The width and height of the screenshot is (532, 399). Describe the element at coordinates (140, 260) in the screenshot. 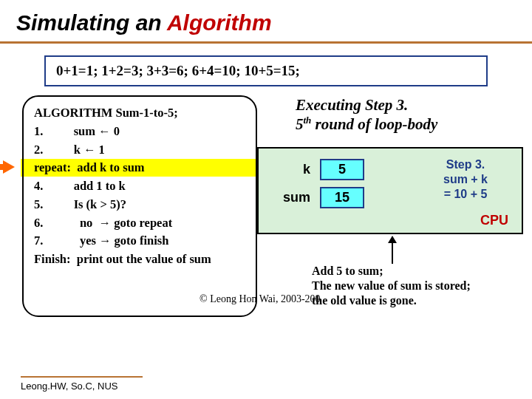

I see `algo-line-finish: Finish: print out the value of sum` at that location.